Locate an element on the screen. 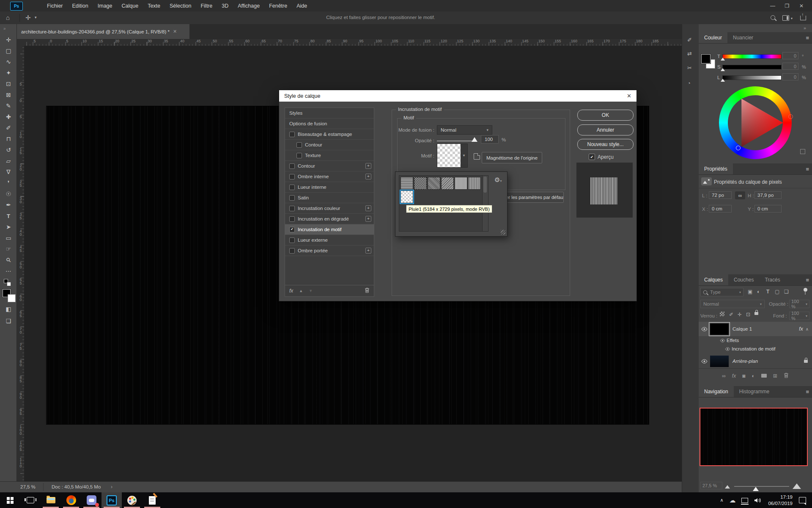  new-style-button: Nouveau style... is located at coordinates (606, 144).